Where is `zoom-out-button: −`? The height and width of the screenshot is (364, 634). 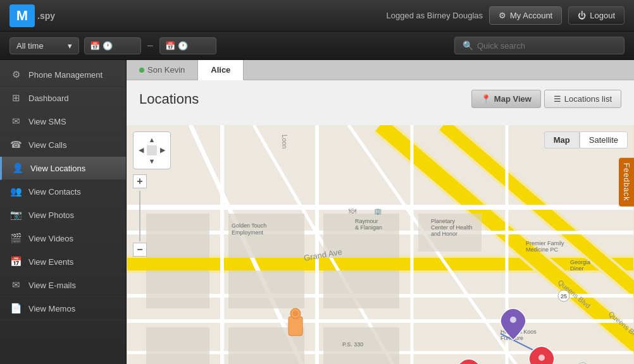
zoom-out-button: − is located at coordinates (140, 250).